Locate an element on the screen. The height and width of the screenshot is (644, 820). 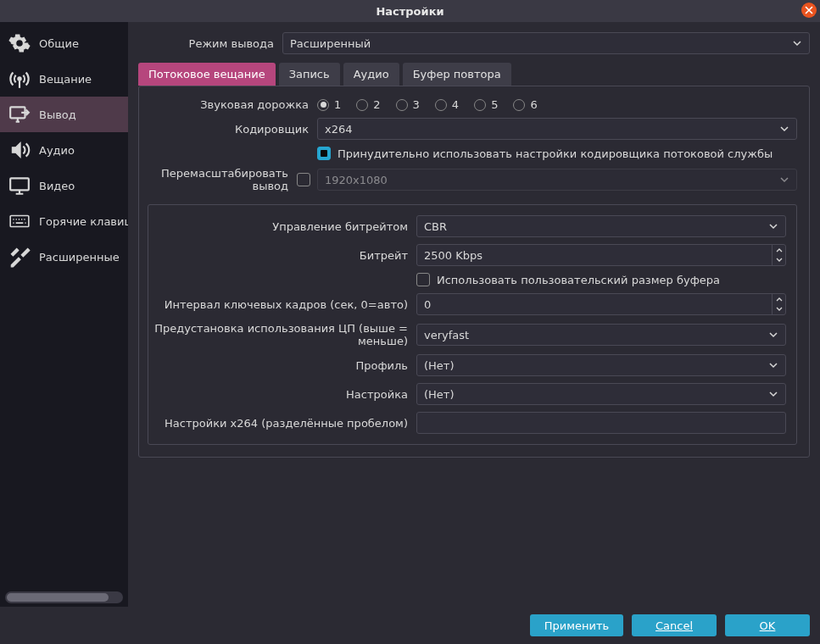
output-mode-select: Расширенный is located at coordinates (546, 43).